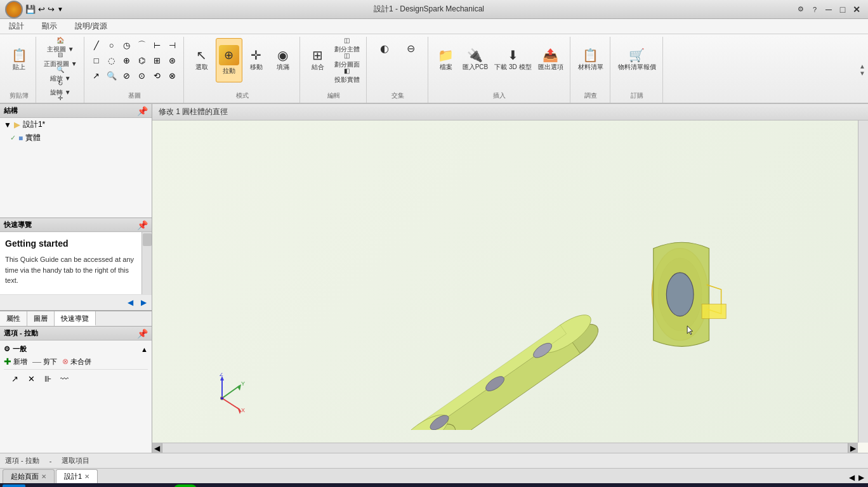  Describe the element at coordinates (31, 379) in the screenshot. I see `opt-tb-btn-2: ✕` at that location.